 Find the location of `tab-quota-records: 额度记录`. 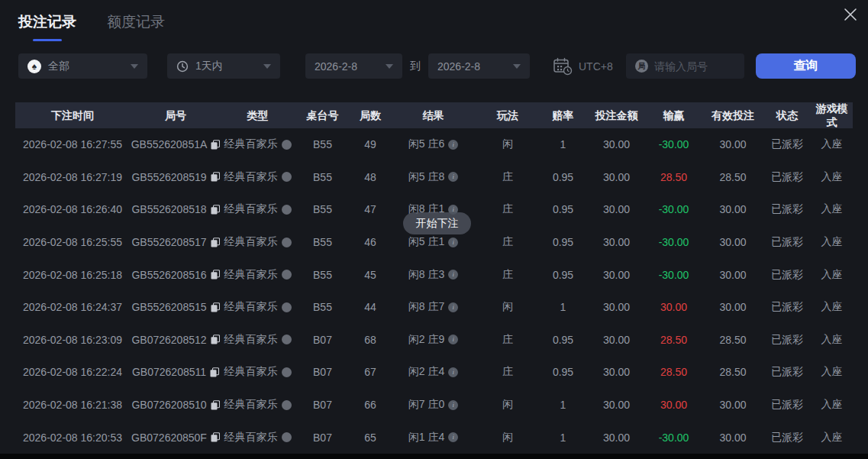

tab-quota-records: 额度记录 is located at coordinates (136, 26).